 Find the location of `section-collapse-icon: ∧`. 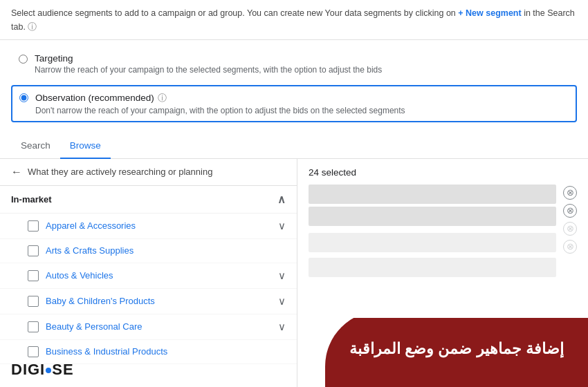

section-collapse-icon: ∧ is located at coordinates (282, 199).